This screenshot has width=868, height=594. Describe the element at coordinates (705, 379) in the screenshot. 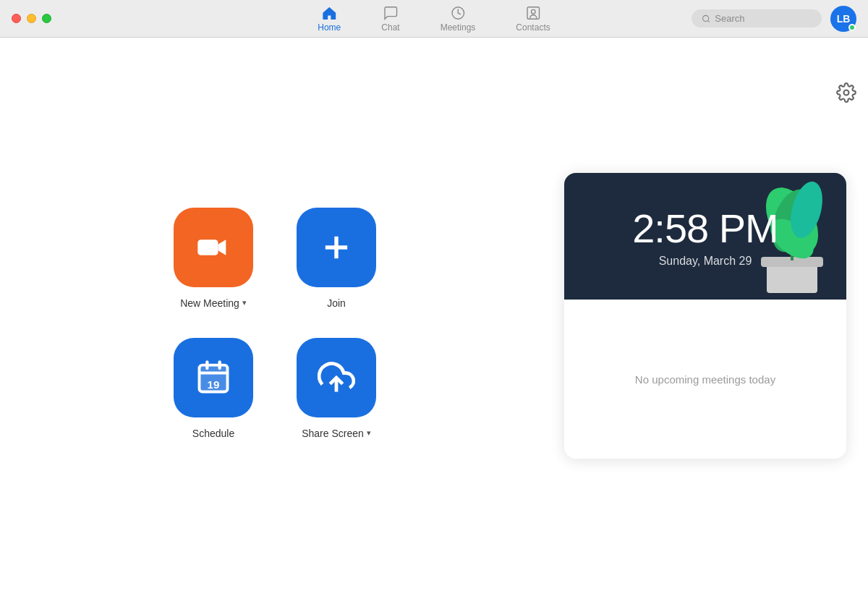

I see `no-meetings-text: No upcoming meetings today` at that location.